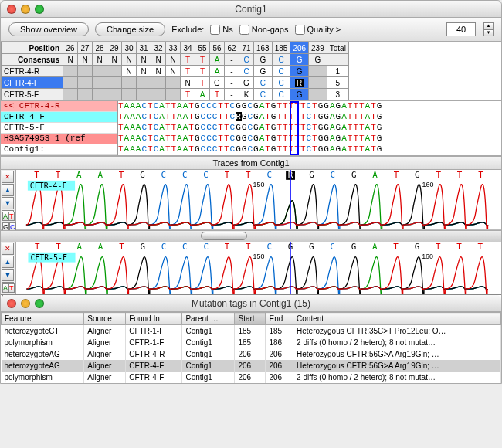 The width and height of the screenshot is (502, 448). Describe the element at coordinates (221, 29) in the screenshot. I see `exclude-ns-option: Ns` at that location.